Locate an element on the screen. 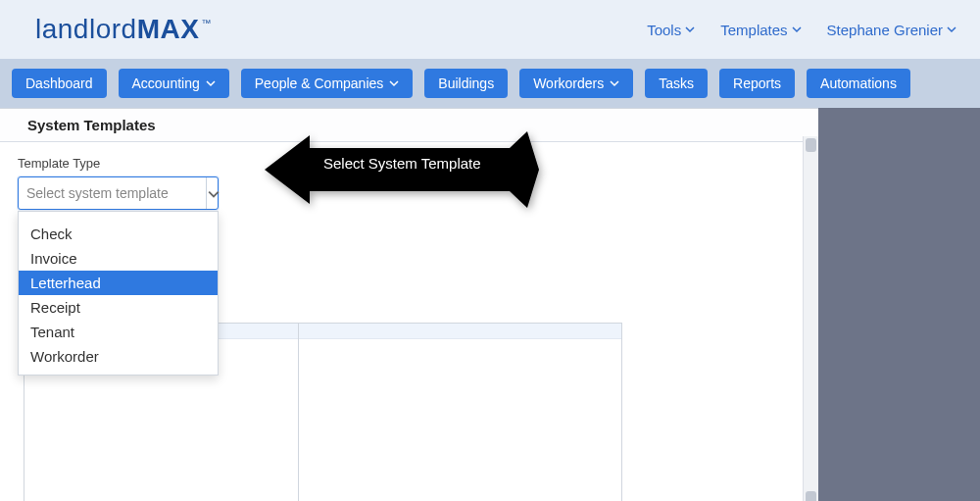 The image size is (980, 501). callout-text: Select System Template is located at coordinates (402, 163).